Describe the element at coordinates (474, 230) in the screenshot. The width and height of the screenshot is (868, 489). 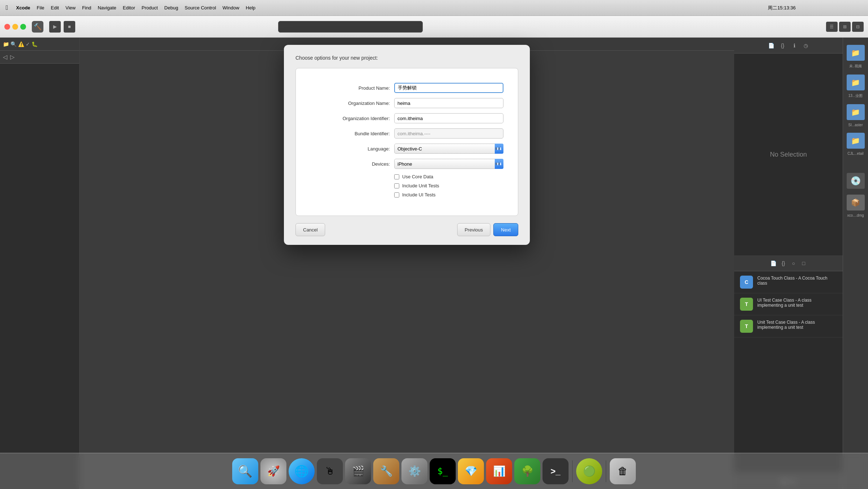
I see `previous-button: Previous` at that location.